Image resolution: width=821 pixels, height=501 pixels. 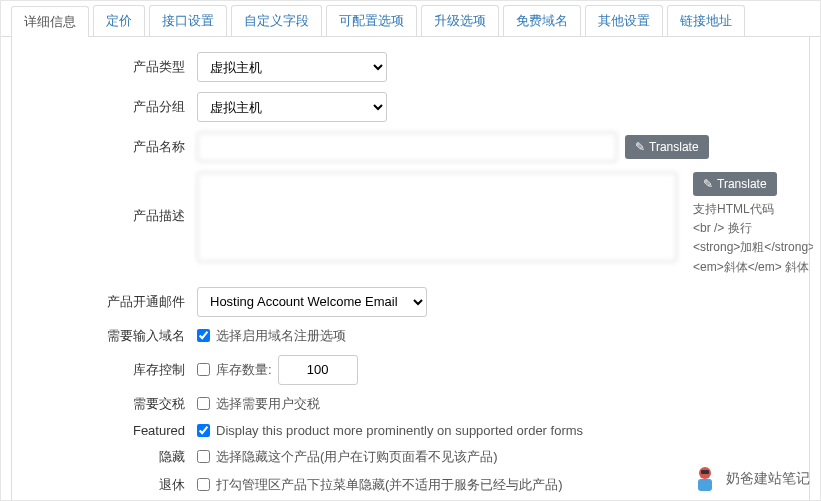 What do you see at coordinates (204, 430) in the screenshot?
I see `checkbox-featured` at bounding box center [204, 430].